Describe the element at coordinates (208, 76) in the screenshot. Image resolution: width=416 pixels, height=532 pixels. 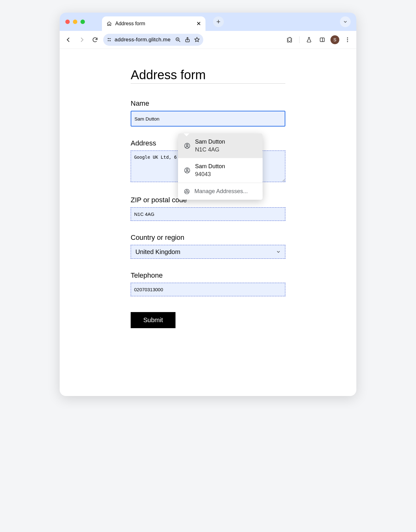
I see `page-heading: Address form` at that location.